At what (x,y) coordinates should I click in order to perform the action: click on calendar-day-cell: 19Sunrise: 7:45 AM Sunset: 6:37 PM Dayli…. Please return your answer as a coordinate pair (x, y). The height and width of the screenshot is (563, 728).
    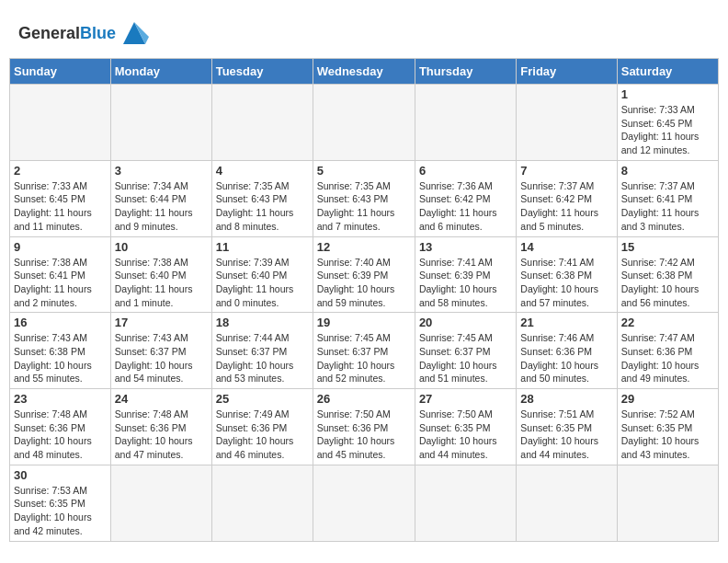
    Looking at the image, I should click on (364, 351).